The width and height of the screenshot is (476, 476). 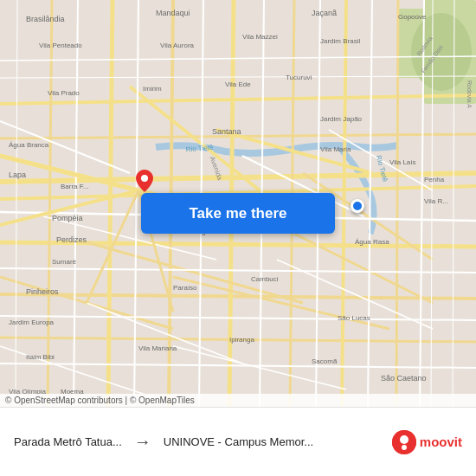 I want to click on svg-text: Barra F..., so click(x=74, y=187).